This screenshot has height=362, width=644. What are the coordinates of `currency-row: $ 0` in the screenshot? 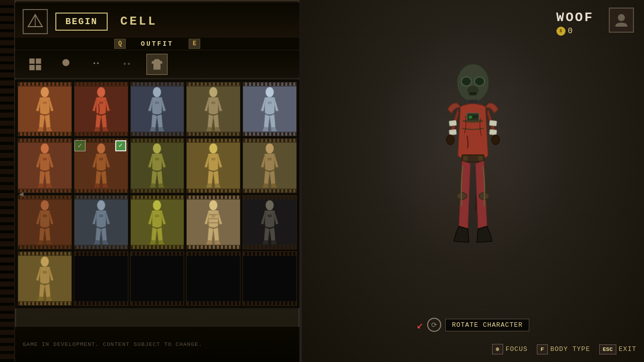 It's located at (575, 31).